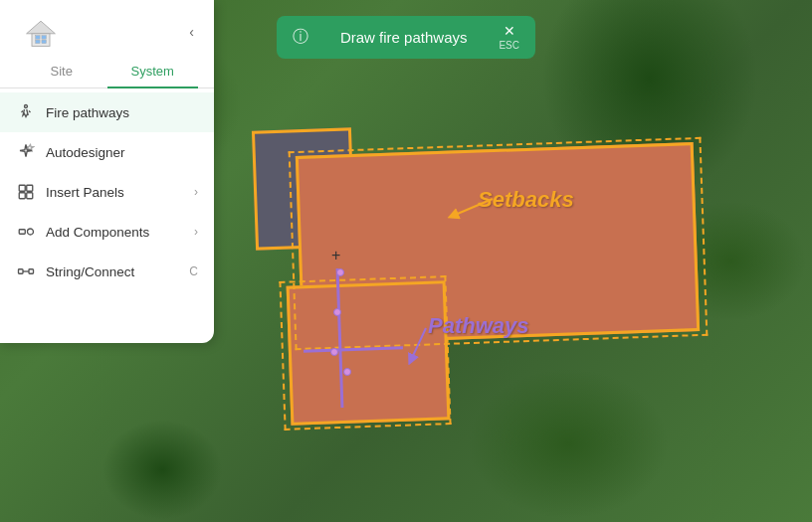 The width and height of the screenshot is (812, 522). Describe the element at coordinates (41, 32) in the screenshot. I see `logo-icon` at that location.